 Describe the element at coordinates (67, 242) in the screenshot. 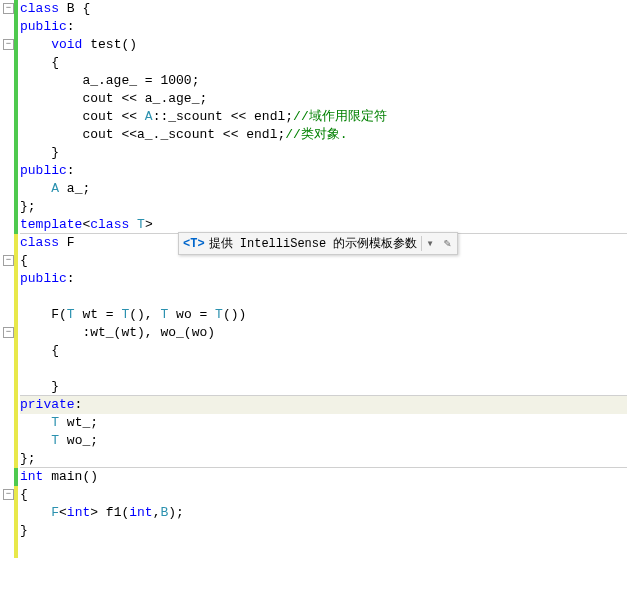

I see `text: F` at that location.